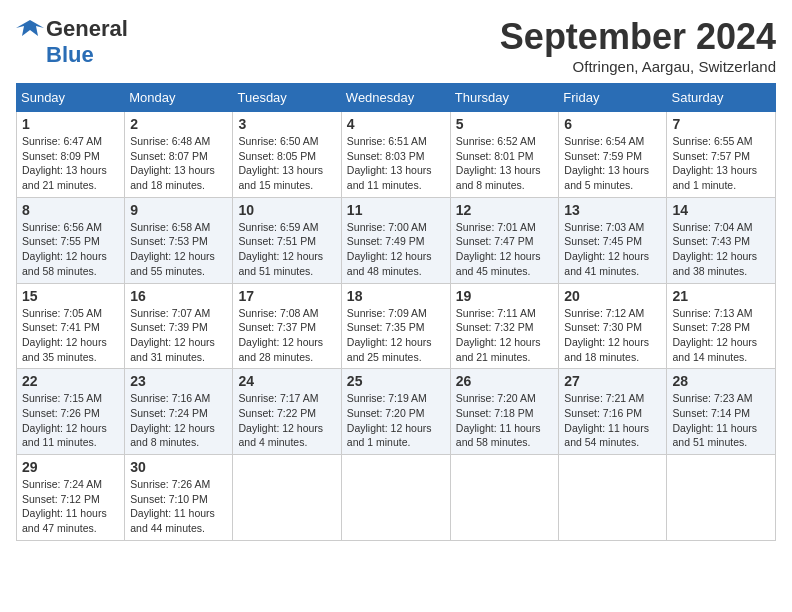 This screenshot has height=612, width=792. What do you see at coordinates (390, 335) in the screenshot?
I see `day-info: Sunrise: 7:09 AMSunset: 7:35 PMDaylight:…` at bounding box center [390, 335].